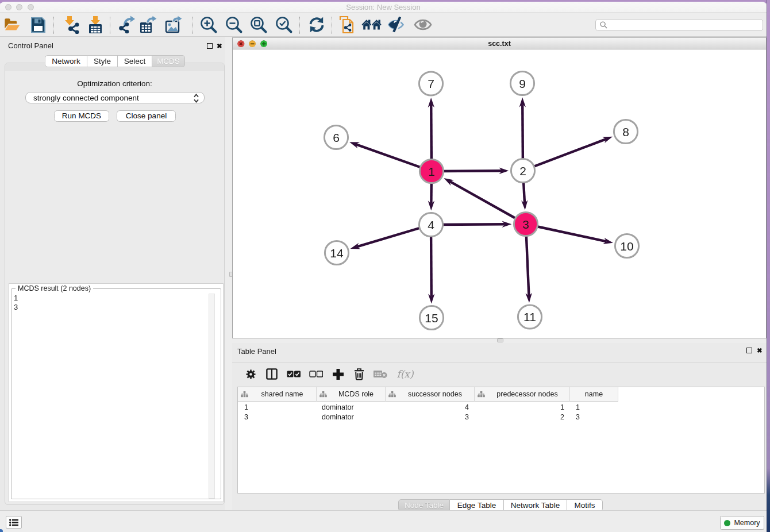 This screenshot has height=532, width=770. Describe the element at coordinates (359, 375) in the screenshot. I see `trash-icon` at that location.